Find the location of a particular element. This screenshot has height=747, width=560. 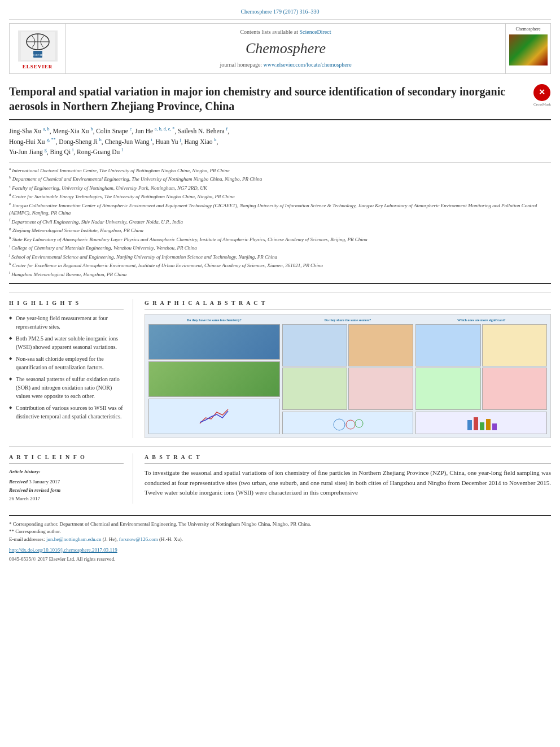

corresponding2-text: ** Corresponding author. is located at coordinates (35, 531).